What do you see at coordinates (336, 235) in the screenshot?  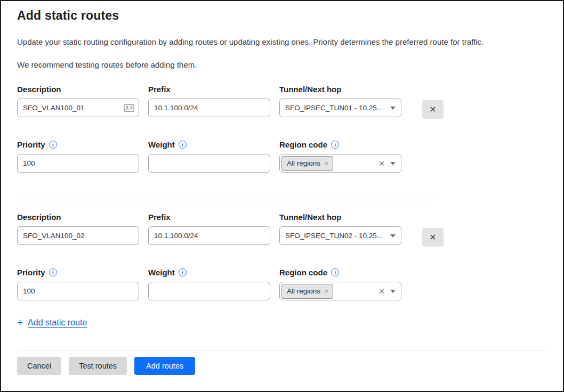 I see `tunnel-selected-value: SFO_IPSEC_TUN02 - 10.25...` at bounding box center [336, 235].